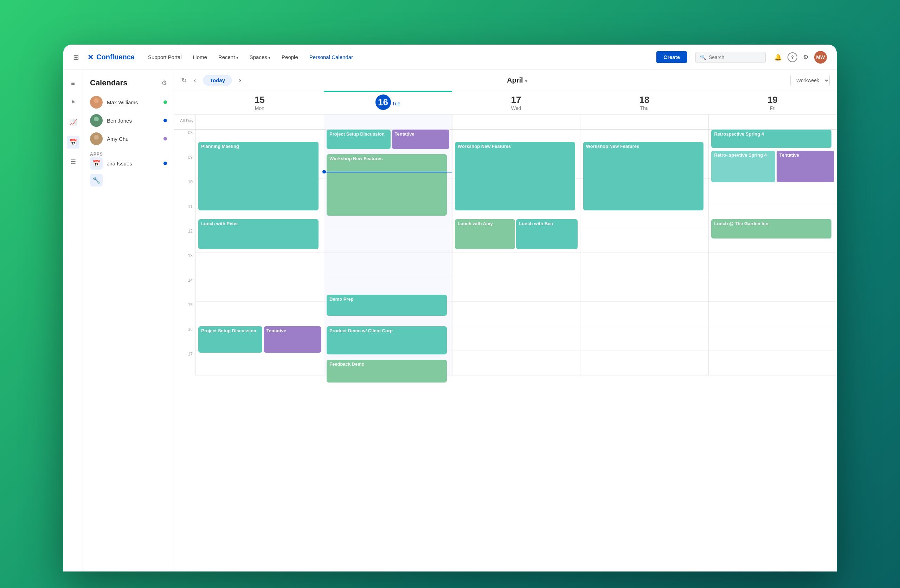  I want to click on allday-wed, so click(517, 122).